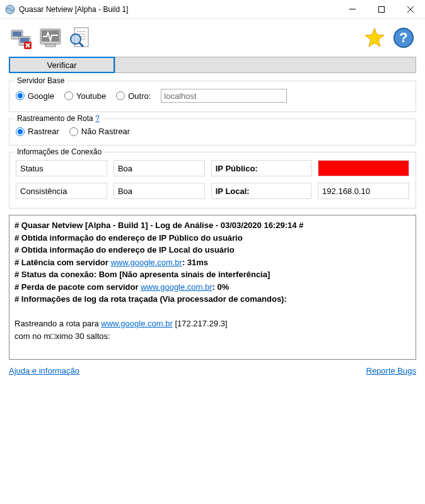  What do you see at coordinates (134, 96) in the screenshot?
I see `radio-other: Outro:` at bounding box center [134, 96].